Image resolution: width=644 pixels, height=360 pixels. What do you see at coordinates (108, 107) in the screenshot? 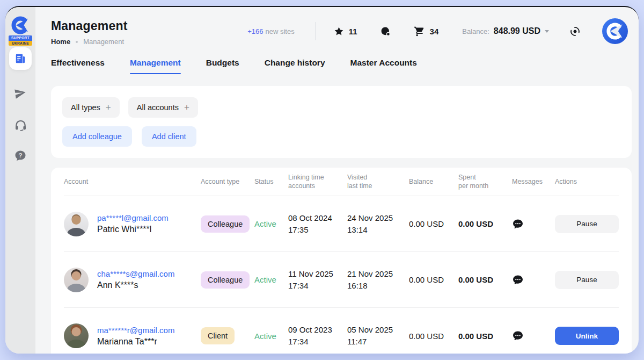
I see `plus-icon: +` at bounding box center [108, 107].